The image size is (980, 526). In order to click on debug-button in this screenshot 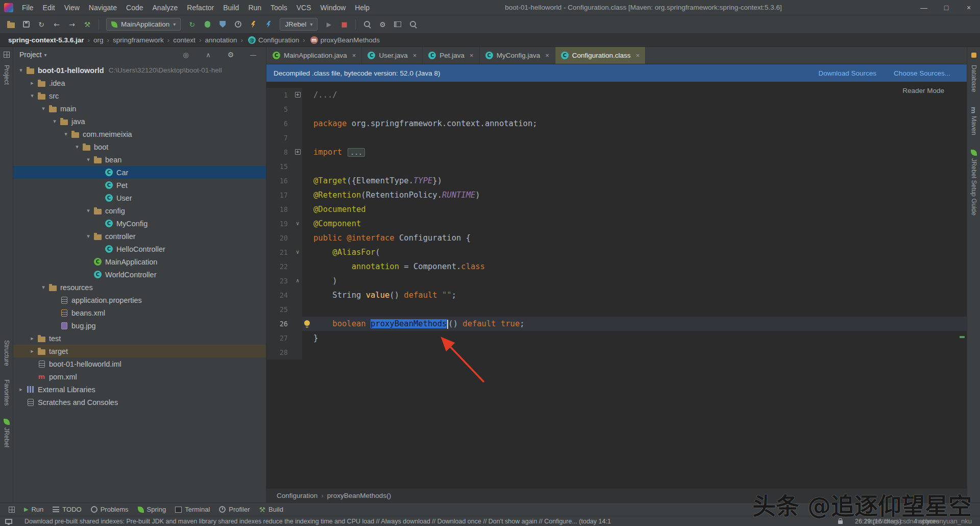, I will do `click(207, 25)`.